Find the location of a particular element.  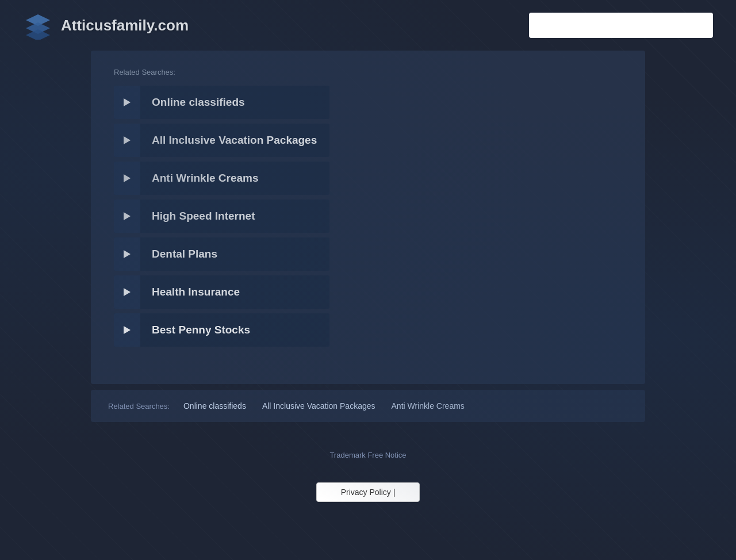

logo-area: Atticusfamily.com is located at coordinates (106, 25).